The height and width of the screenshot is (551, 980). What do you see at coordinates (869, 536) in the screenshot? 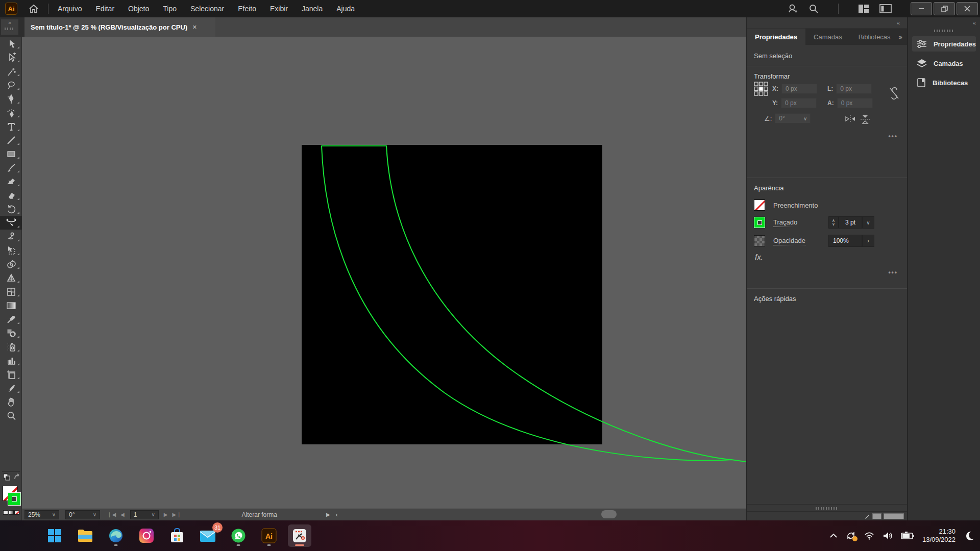
I see `wifi-icon` at bounding box center [869, 536].